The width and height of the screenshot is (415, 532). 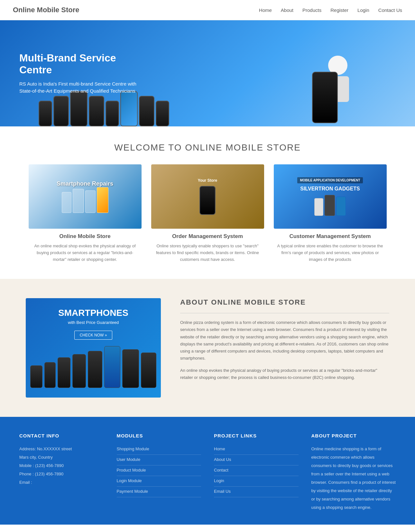 I want to click on customer-brand-label: MOBILE APPLICATION DEVELOPMENT, so click(x=330, y=180).